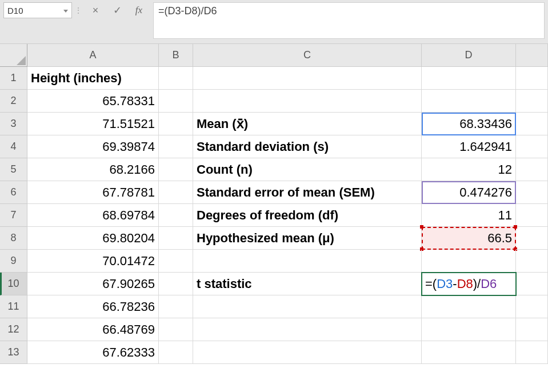 This screenshot has height=392, width=548. What do you see at coordinates (307, 101) in the screenshot?
I see `cell-c2` at bounding box center [307, 101].